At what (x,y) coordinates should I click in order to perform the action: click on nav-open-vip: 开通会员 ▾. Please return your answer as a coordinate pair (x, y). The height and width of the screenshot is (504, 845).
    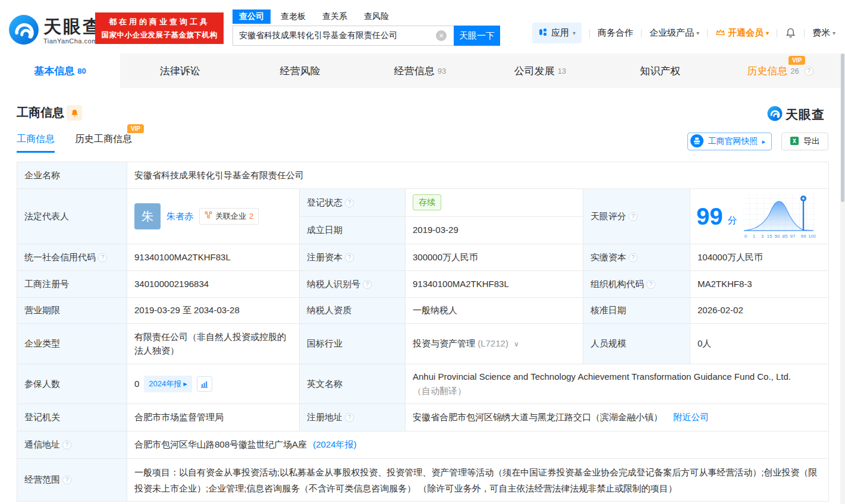
    Looking at the image, I should click on (742, 33).